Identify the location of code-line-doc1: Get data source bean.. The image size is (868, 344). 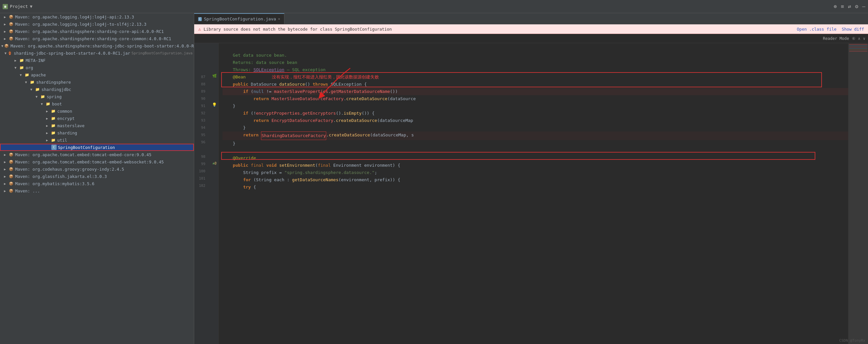
(535, 55).